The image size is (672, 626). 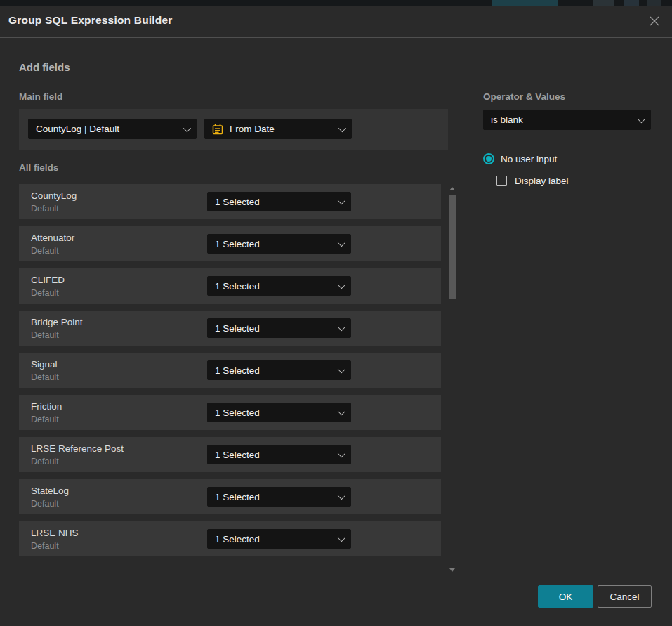 What do you see at coordinates (218, 129) in the screenshot?
I see `calendar-icon` at bounding box center [218, 129].